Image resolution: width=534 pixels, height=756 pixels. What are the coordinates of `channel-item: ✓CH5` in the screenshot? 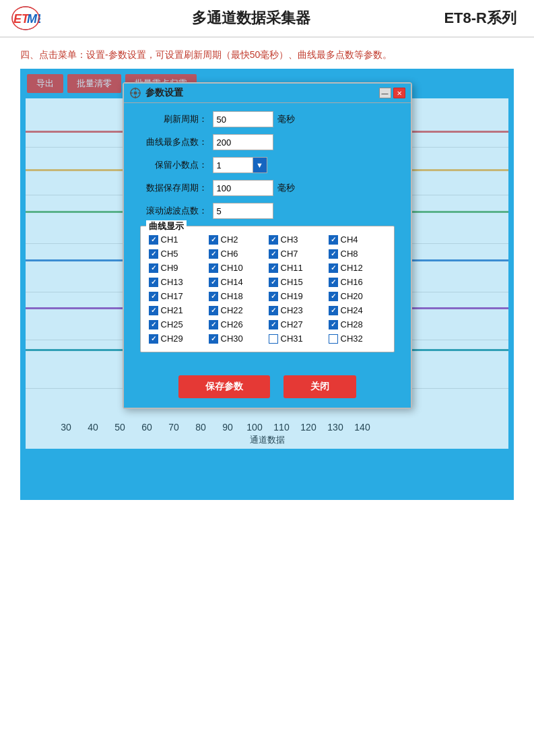 It's located at (178, 253).